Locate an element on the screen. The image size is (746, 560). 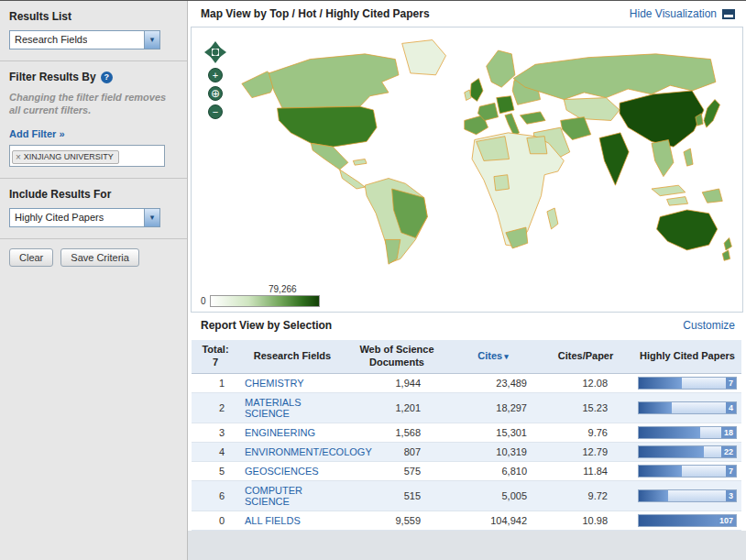
highly-cited-bar: 18 is located at coordinates (687, 433).